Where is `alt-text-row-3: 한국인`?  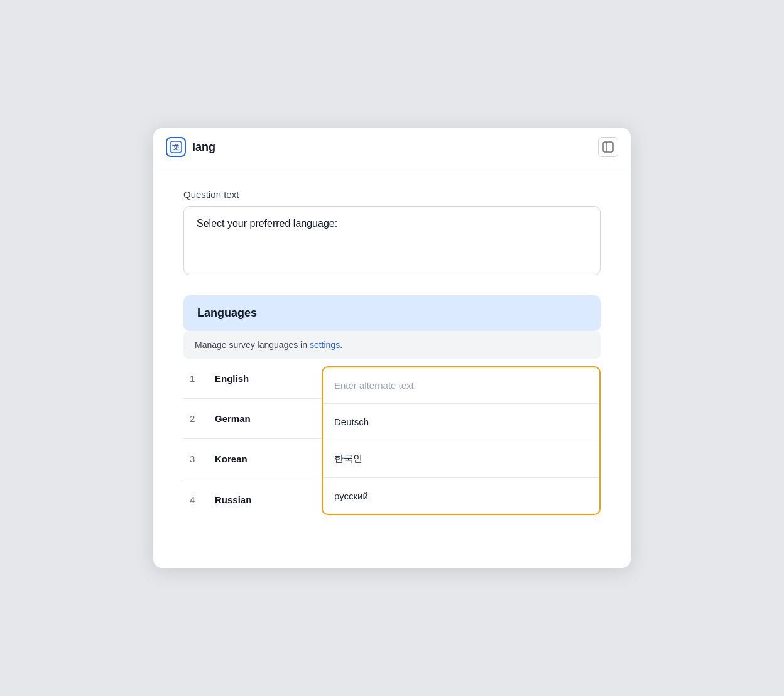 alt-text-row-3: 한국인 is located at coordinates (461, 459).